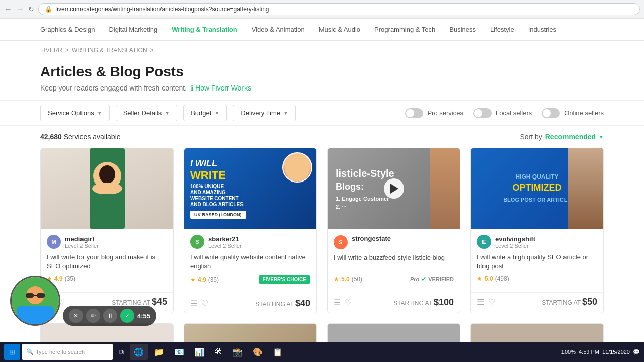 Image resolution: width=644 pixels, height=362 pixels. I want to click on stars-2: ★, so click(193, 280).